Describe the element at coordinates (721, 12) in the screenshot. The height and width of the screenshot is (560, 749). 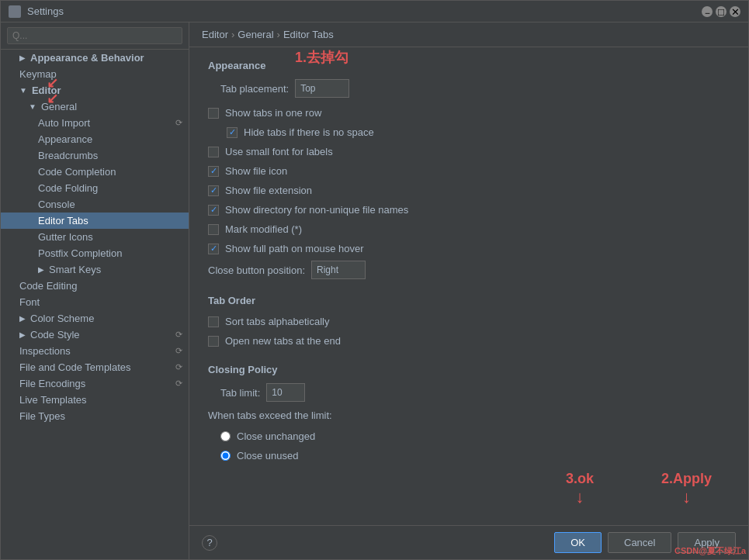
I see `maximize-button: □` at that location.